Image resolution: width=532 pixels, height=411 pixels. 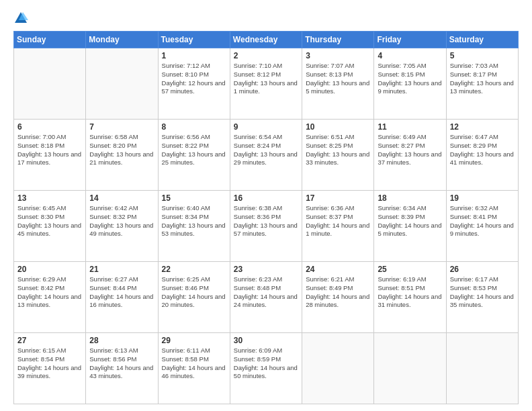 I want to click on day-number: 4, so click(x=410, y=56).